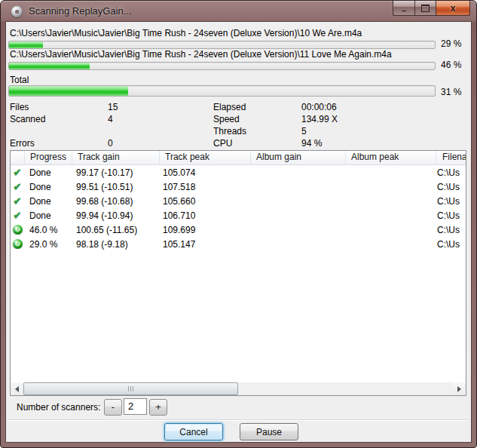  What do you see at coordinates (451, 158) in the screenshot?
I see `column-header-filename: Filena` at bounding box center [451, 158].